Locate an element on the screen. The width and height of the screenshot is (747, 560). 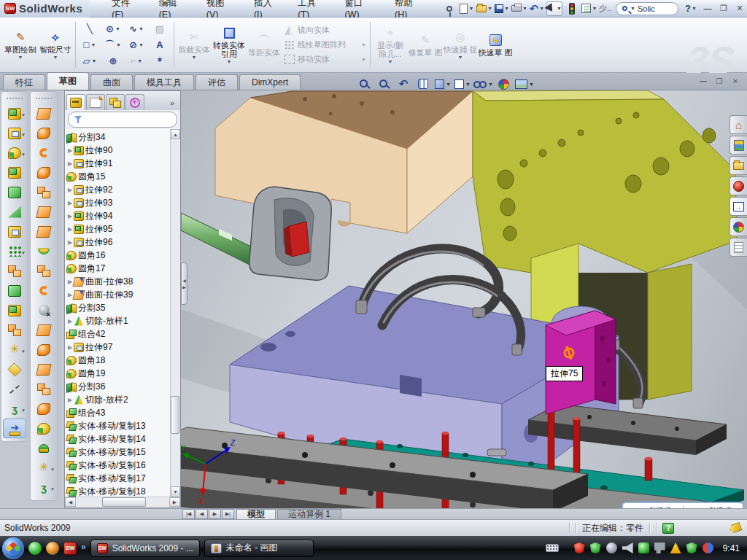
extruded-surface-icon is located at coordinates (44, 114).